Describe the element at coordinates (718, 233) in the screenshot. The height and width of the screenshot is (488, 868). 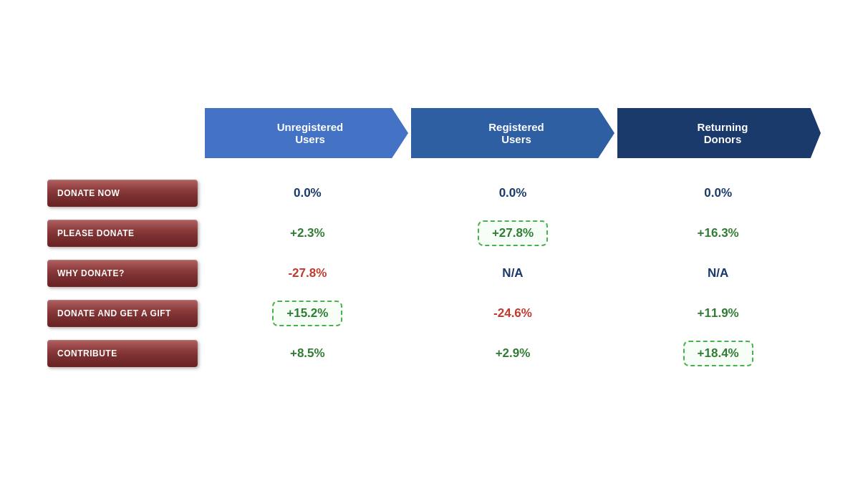
I see `cell-value: +16.3%` at that location.